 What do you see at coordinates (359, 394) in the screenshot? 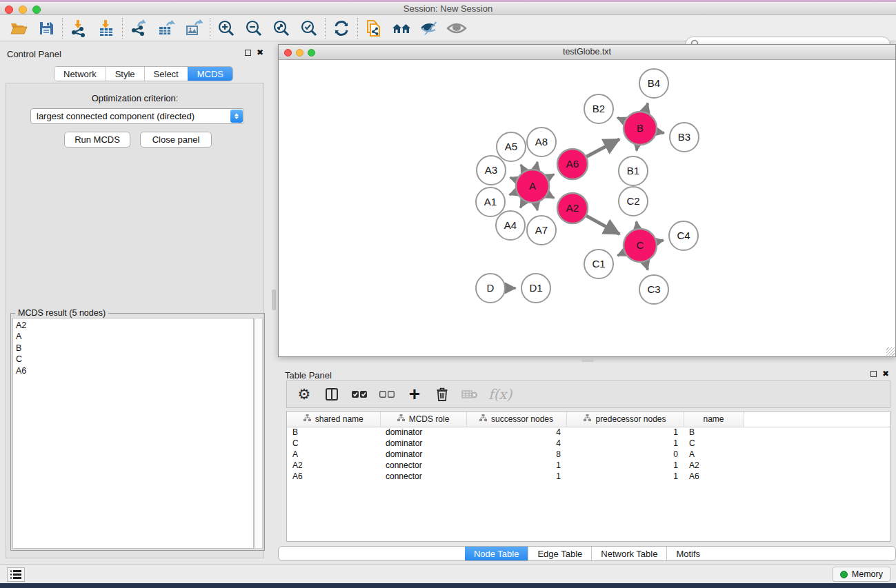
I see `select-all-icon` at bounding box center [359, 394].